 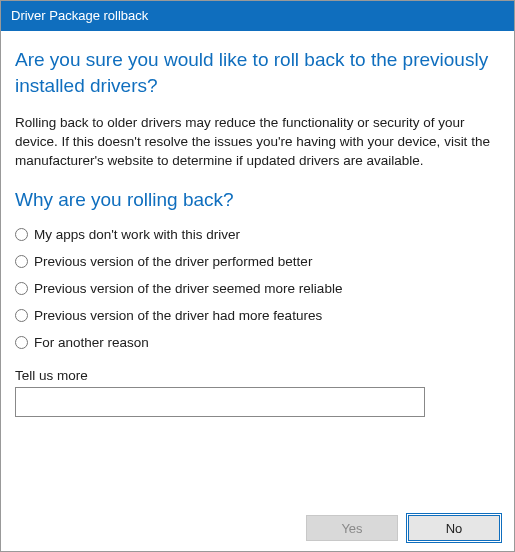 I want to click on tell-us-more-input, so click(x=220, y=402).